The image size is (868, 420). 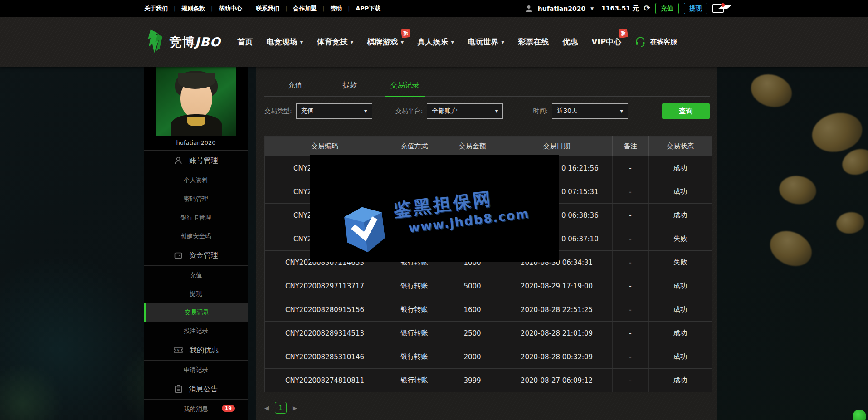 I want to click on cell-code: CNY202008297113717, so click(x=325, y=286).